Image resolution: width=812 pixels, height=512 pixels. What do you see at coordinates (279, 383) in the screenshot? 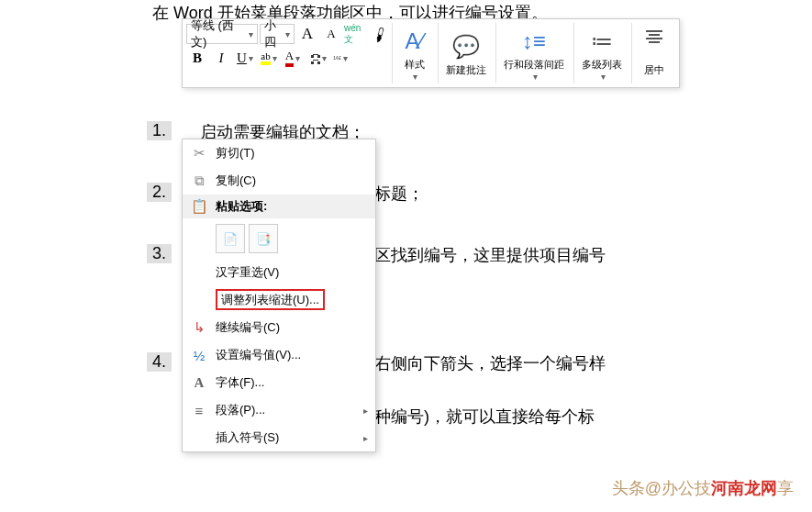
I see `menu-font: A 字体(F)...` at bounding box center [279, 383].